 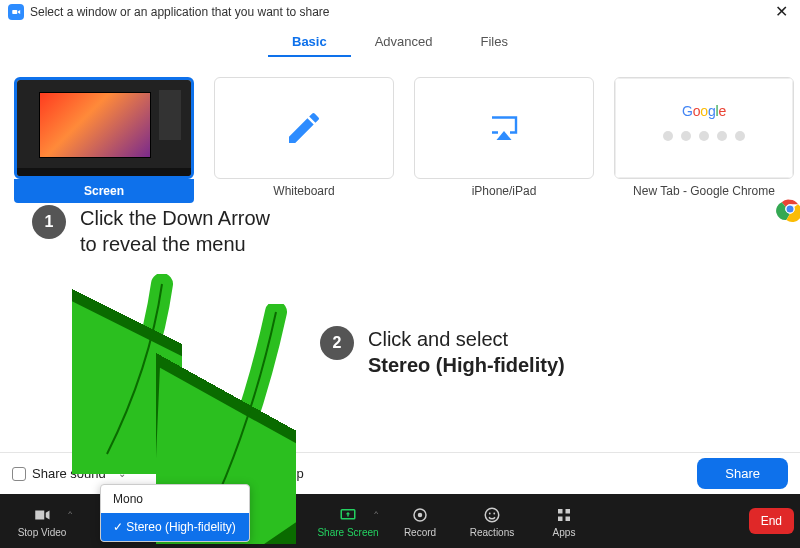 I want to click on end-meeting-button: End, so click(x=772, y=521).